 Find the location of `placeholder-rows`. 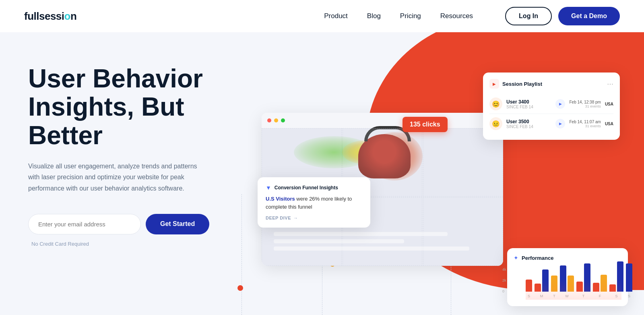

placeholder-rows is located at coordinates (382, 243).